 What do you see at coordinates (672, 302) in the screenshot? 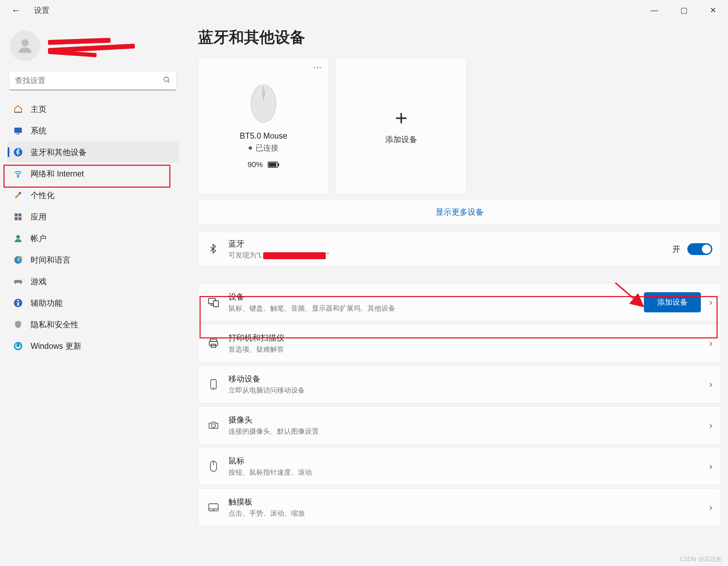
I see `add-device-button: 添加设备` at bounding box center [672, 302].